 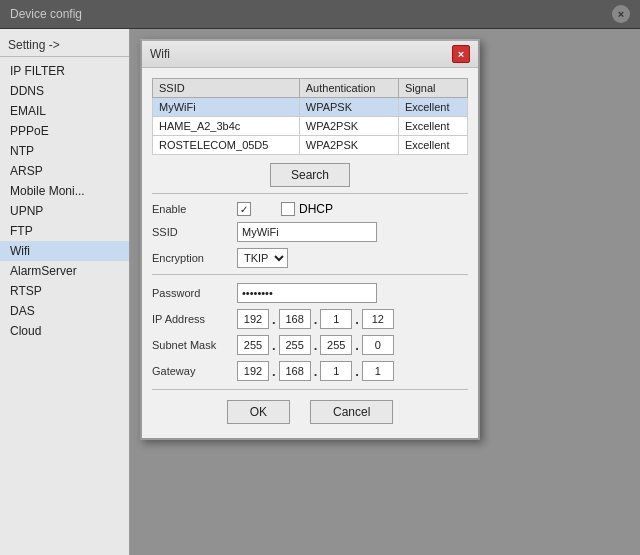 What do you see at coordinates (262, 258) in the screenshot?
I see `encryption-select: TKIP AES` at bounding box center [262, 258].